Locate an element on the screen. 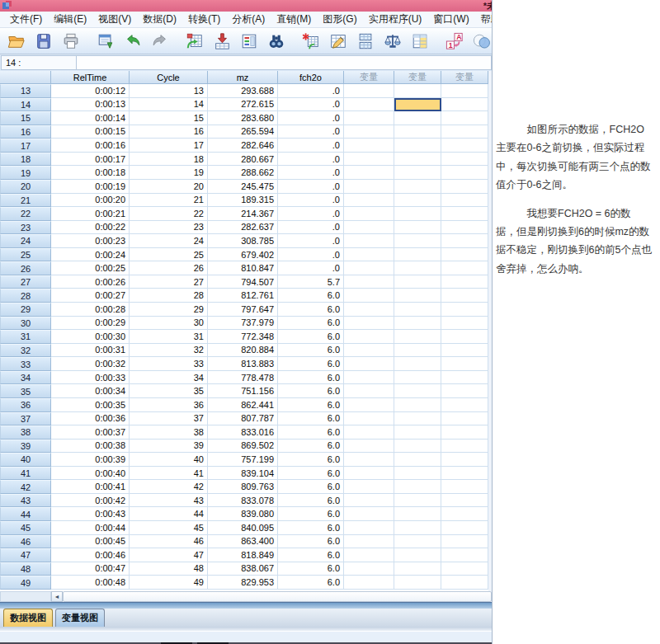 Image resolution: width=660 pixels, height=644 pixels. variables-info-icon is located at coordinates (249, 41).